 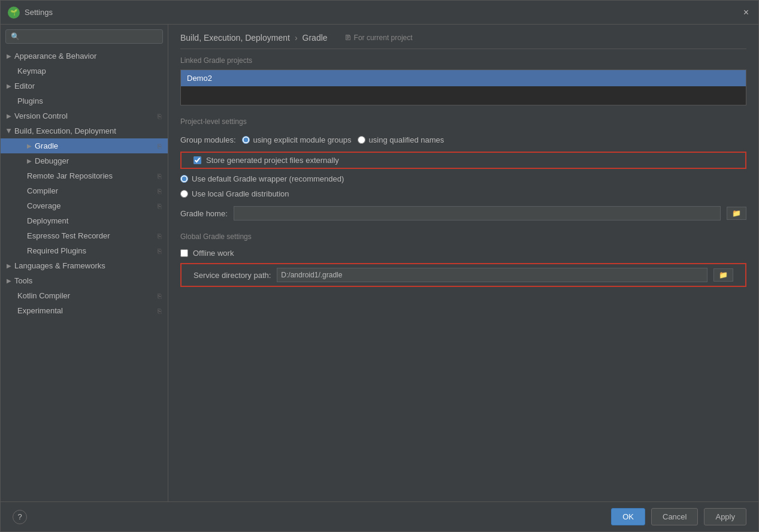 I want to click on sidebar-item-label: Kotlin Compiler, so click(x=44, y=296).